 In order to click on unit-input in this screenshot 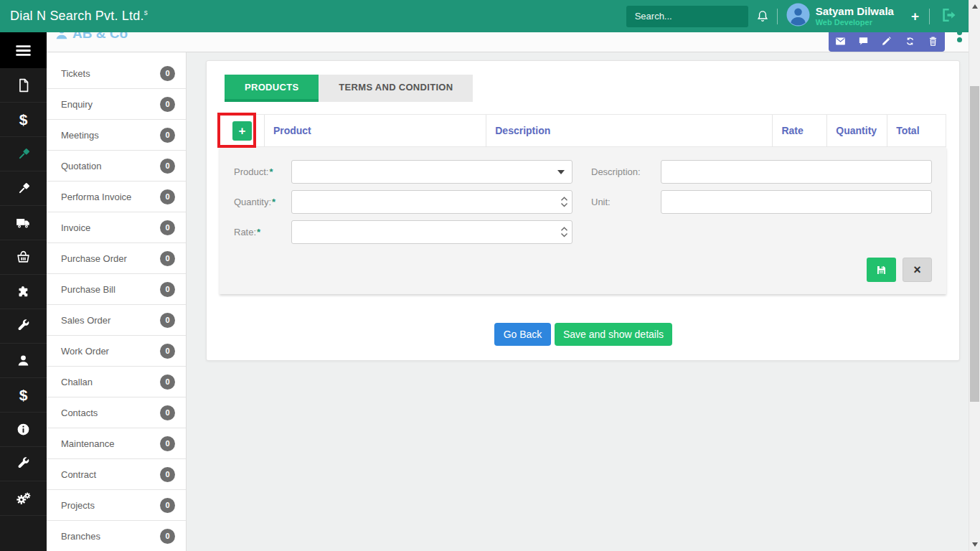, I will do `click(796, 202)`.